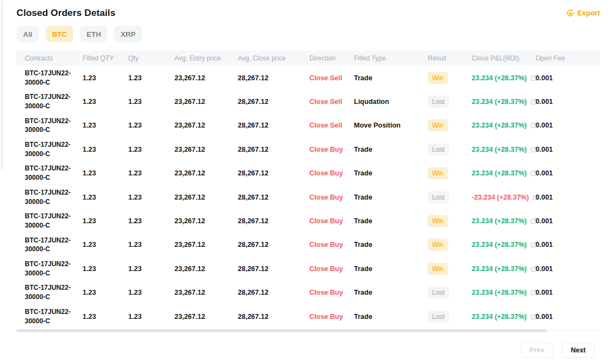 Image resolution: width=611 pixels, height=364 pixels. I want to click on scrollbar-thumb, so click(282, 331).